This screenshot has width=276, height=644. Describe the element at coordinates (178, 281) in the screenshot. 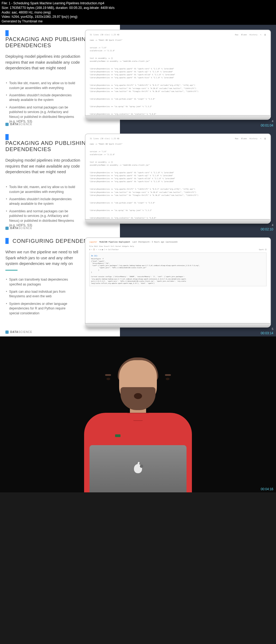

I see `jupyter-screen: jupyter ModelDB Pipeline Deployment Last…` at that location.